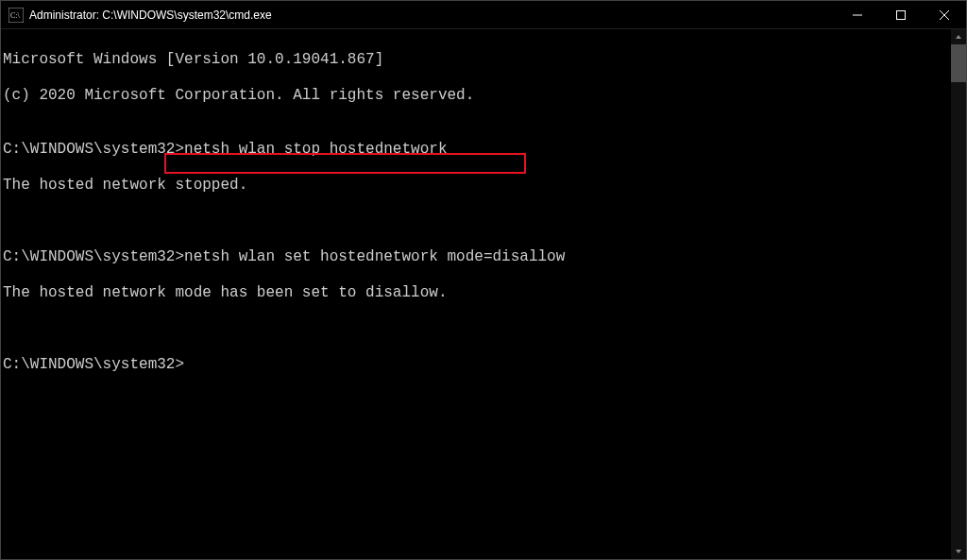  I want to click on cmd-1: netsh wlan stop hostednetwork, so click(315, 149).